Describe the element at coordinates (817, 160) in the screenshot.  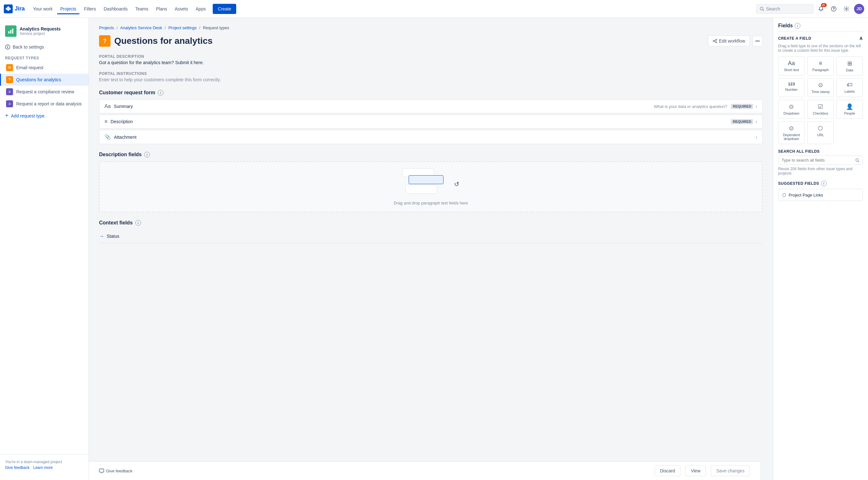
I see `search-all-fields-input` at that location.